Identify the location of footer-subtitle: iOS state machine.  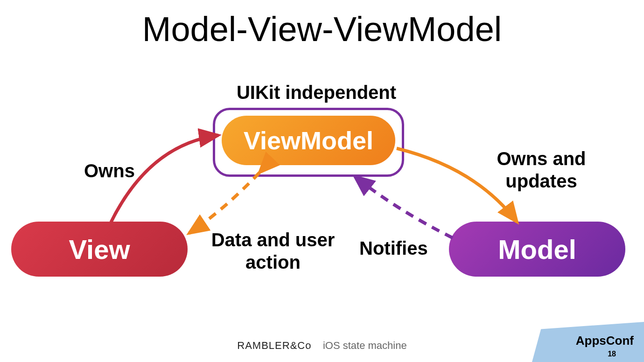
(365, 345).